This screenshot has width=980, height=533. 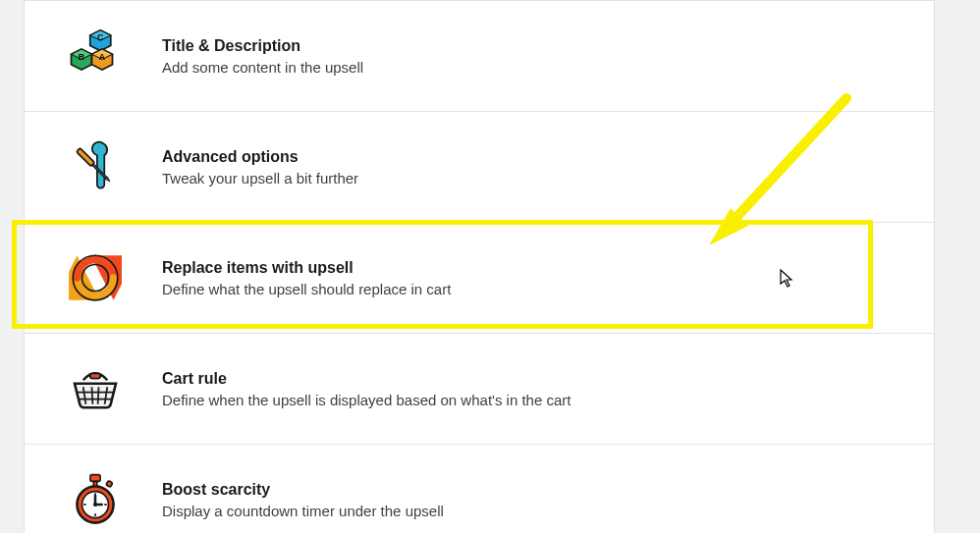 I want to click on row-desc: Add some content in the upsell, so click(x=528, y=67).